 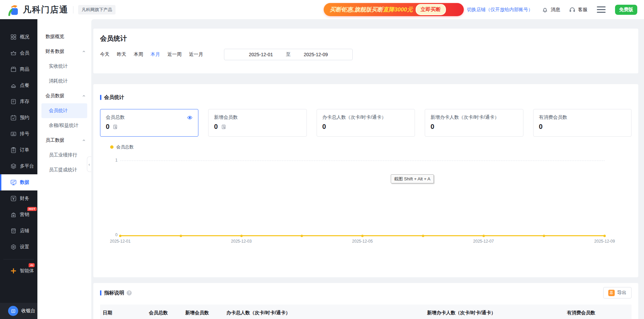 What do you see at coordinates (64, 37) in the screenshot?
I see `subnav-item-overview: 数据概览` at bounding box center [64, 37].